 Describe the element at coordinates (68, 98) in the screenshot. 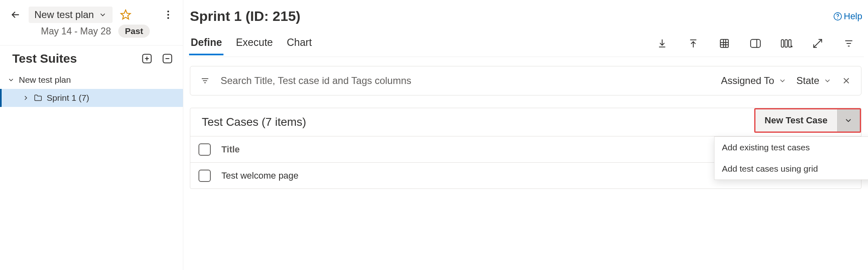

I see `tree-child-label: Sprint 1 (7)` at that location.